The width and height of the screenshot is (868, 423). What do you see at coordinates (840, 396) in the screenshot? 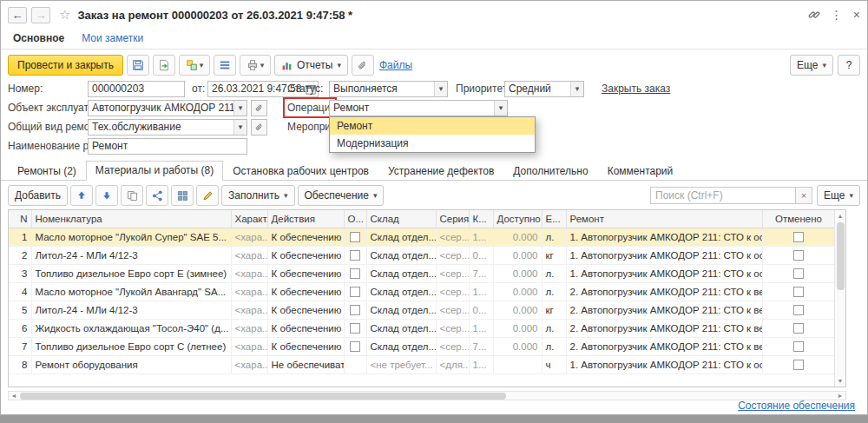
I see `scroll-right-icon: ►` at bounding box center [840, 396].